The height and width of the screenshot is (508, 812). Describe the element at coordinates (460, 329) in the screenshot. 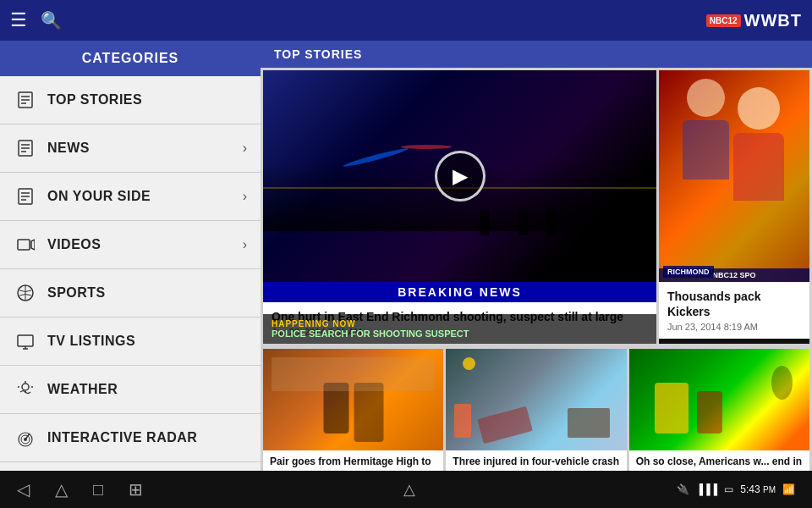

I see `breaking-overlay: HAPPENING NOW POLICE SEARCH FOR SHOOTING…` at that location.